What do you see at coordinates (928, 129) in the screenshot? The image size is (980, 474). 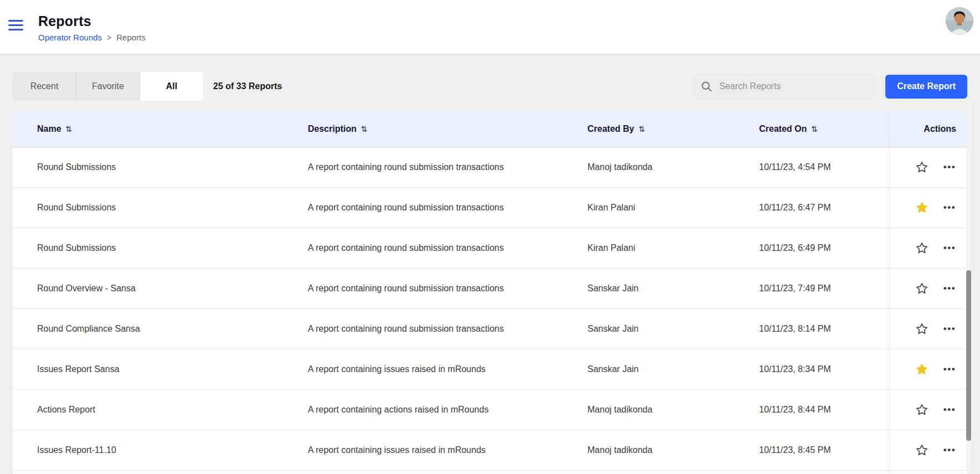 I see `column-header-actions: Actions` at bounding box center [928, 129].